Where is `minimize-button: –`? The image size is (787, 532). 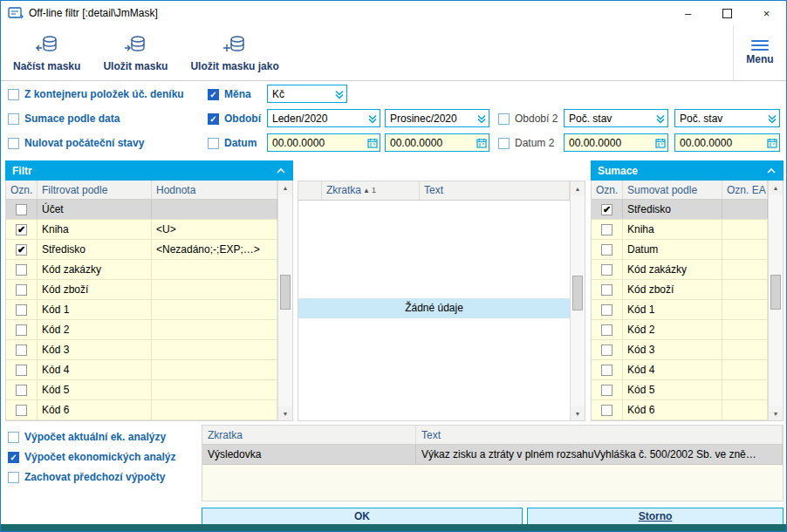 minimize-button: – is located at coordinates (688, 13).